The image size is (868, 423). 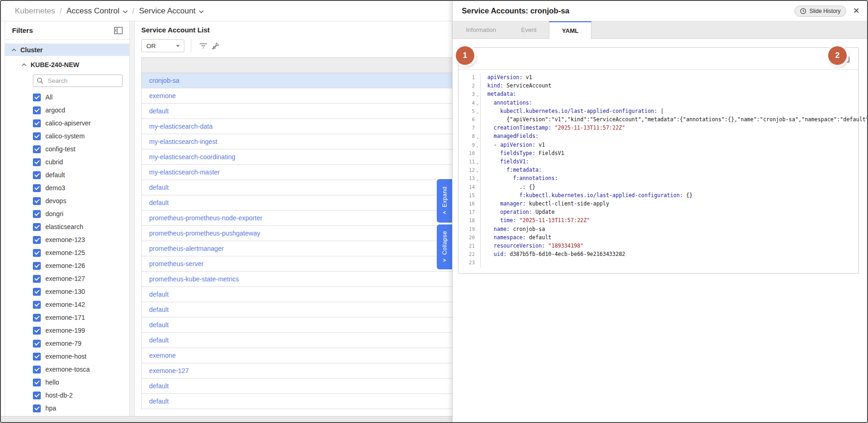 I want to click on namespace-checkbox-item: elasticsearch, so click(x=67, y=227).